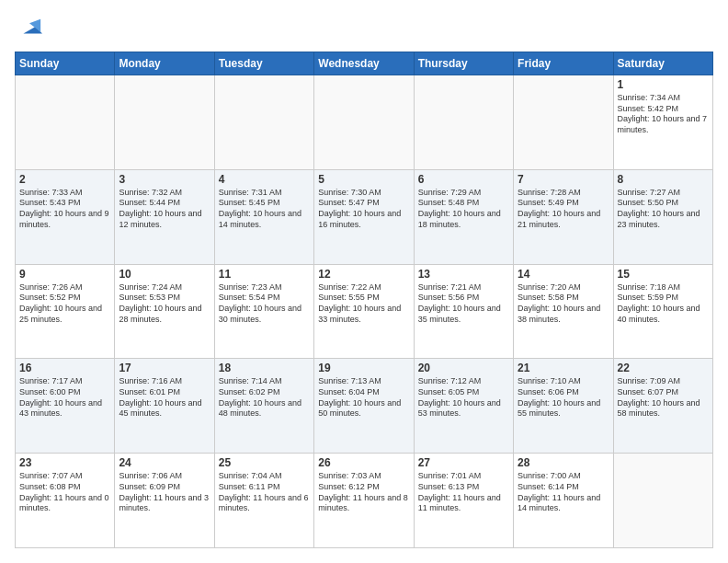 The height and width of the screenshot is (563, 728). I want to click on header-cell-tuesday: Tuesday, so click(264, 64).